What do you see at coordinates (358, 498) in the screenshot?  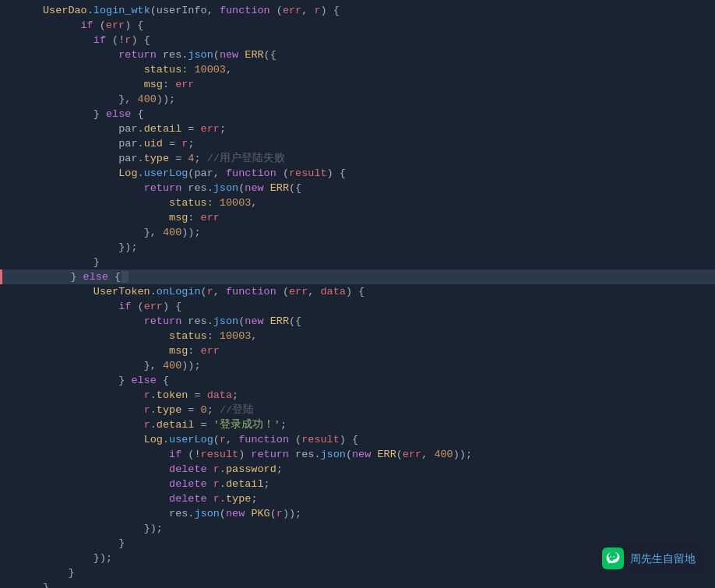 I see `code-line-34: delete r.type;` at bounding box center [358, 498].